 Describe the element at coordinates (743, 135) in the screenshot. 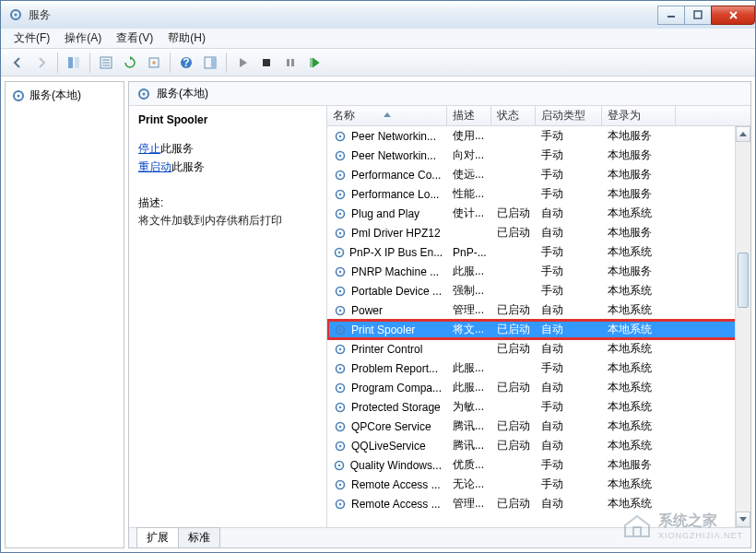

I see `scroll-up-button` at that location.